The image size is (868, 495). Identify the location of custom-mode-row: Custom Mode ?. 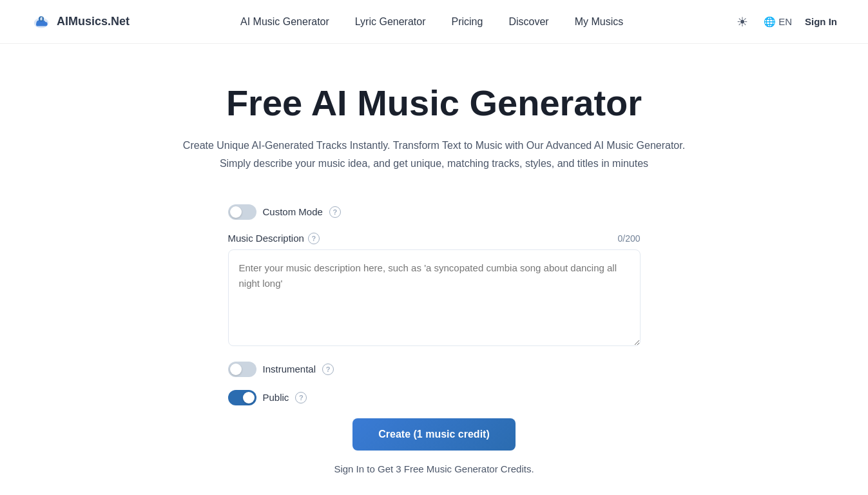
(434, 212).